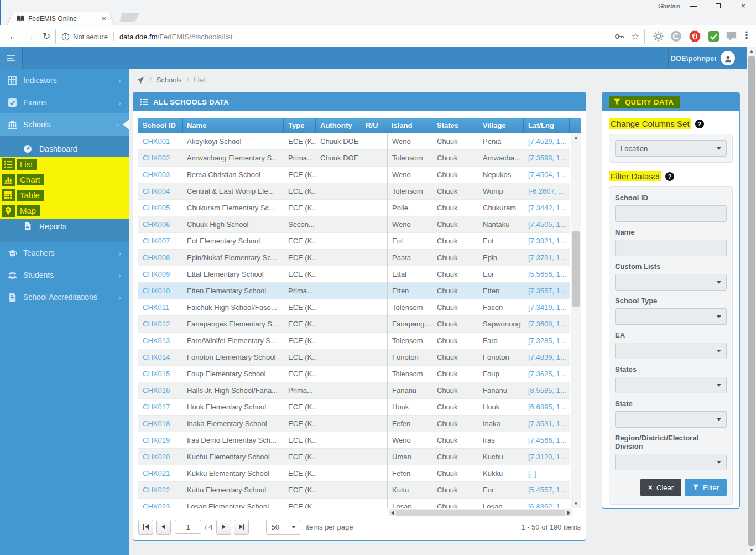 The image size is (756, 555). What do you see at coordinates (156, 175) in the screenshot?
I see `school-id-link: CHK003` at bounding box center [156, 175].